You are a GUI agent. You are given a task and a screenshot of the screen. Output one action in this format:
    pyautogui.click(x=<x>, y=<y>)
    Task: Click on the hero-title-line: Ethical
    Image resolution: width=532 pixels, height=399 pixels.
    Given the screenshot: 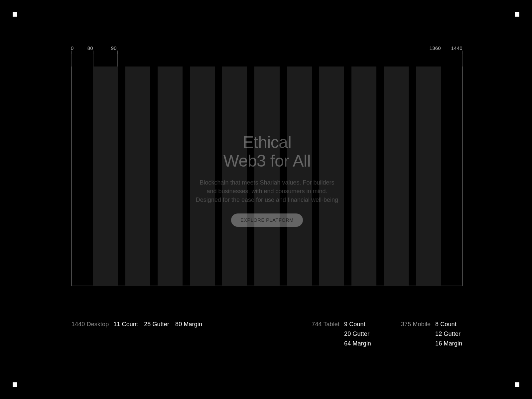 What is the action you would take?
    pyautogui.click(x=267, y=142)
    